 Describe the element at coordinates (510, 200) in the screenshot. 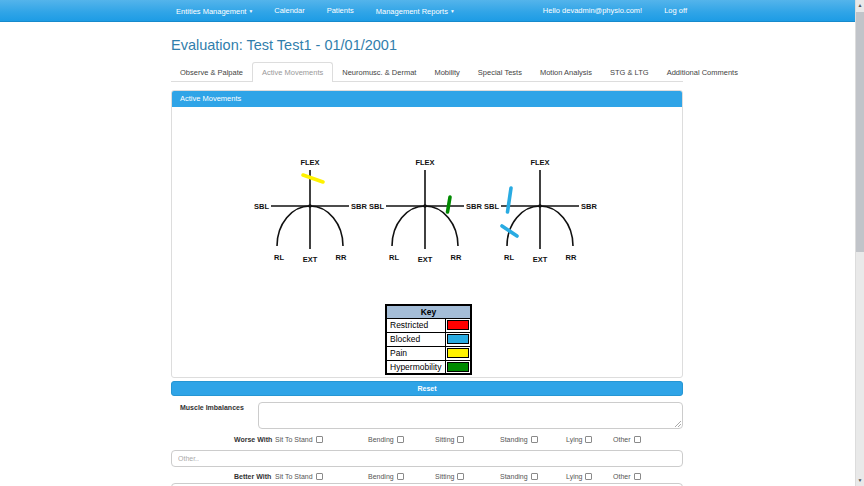

I see `blocked-mark-sbl` at that location.